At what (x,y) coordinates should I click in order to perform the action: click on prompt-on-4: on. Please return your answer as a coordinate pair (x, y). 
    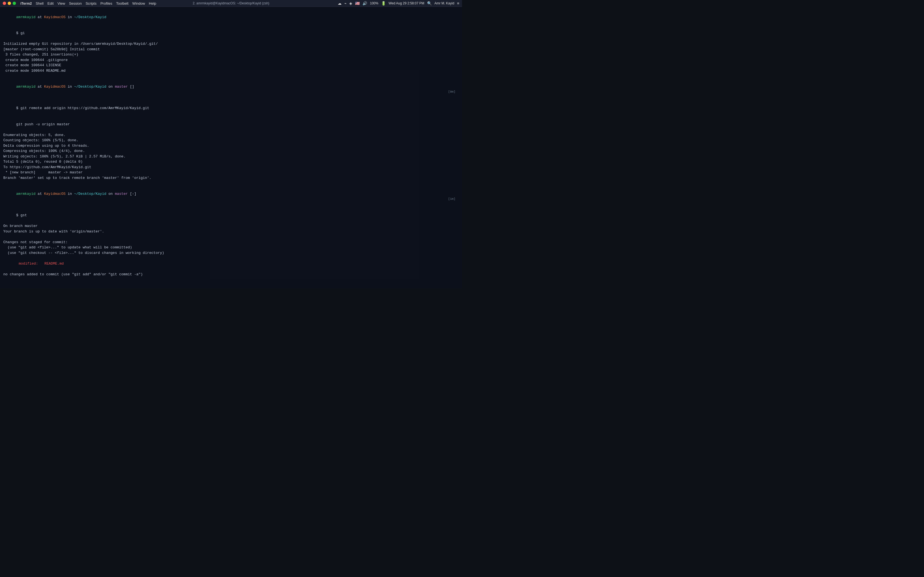
    Looking at the image, I should click on (111, 288).